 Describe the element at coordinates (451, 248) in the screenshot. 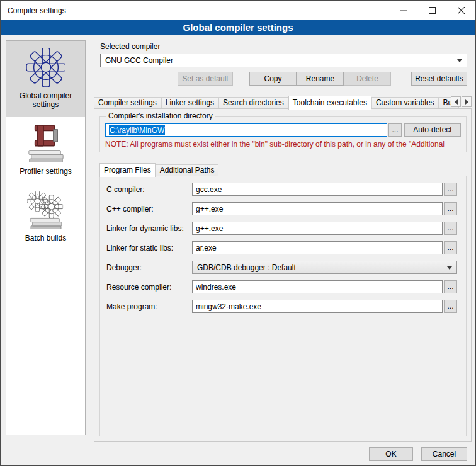

I see `linker-static-browse-button: ...` at that location.